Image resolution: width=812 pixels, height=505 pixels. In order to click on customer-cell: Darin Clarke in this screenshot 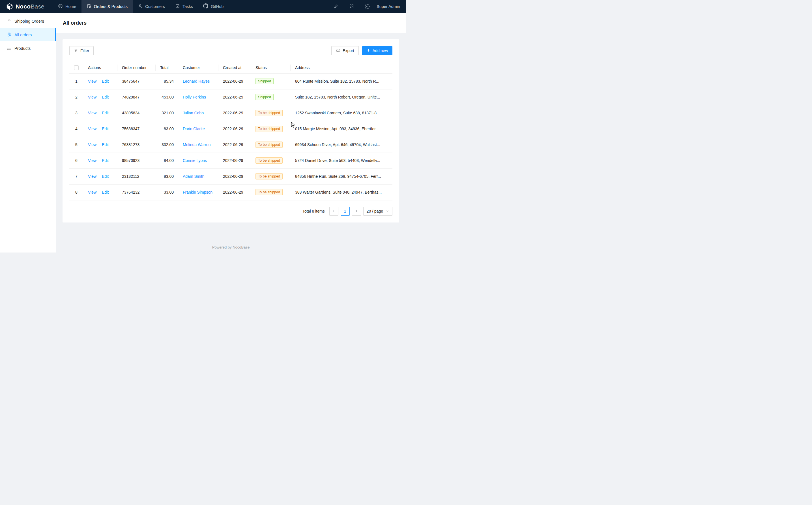, I will do `click(198, 129)`.